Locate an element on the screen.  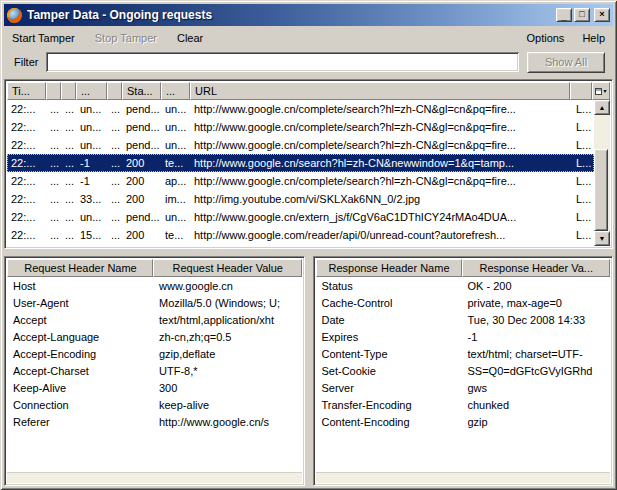
list-item: Content-Encodinggzip is located at coordinates (464, 422).